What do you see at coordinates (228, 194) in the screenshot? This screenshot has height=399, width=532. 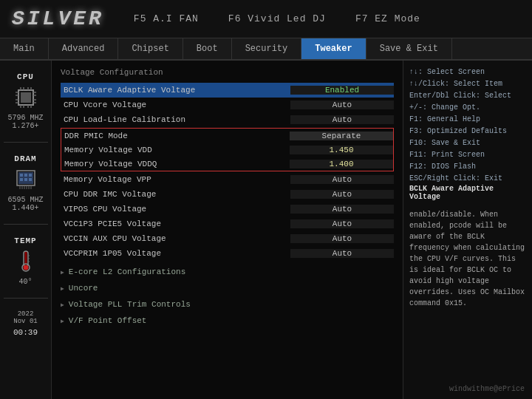 I see `row-cpu-ddr-imc: CPU DDR IMC Voltage Auto` at bounding box center [228, 194].